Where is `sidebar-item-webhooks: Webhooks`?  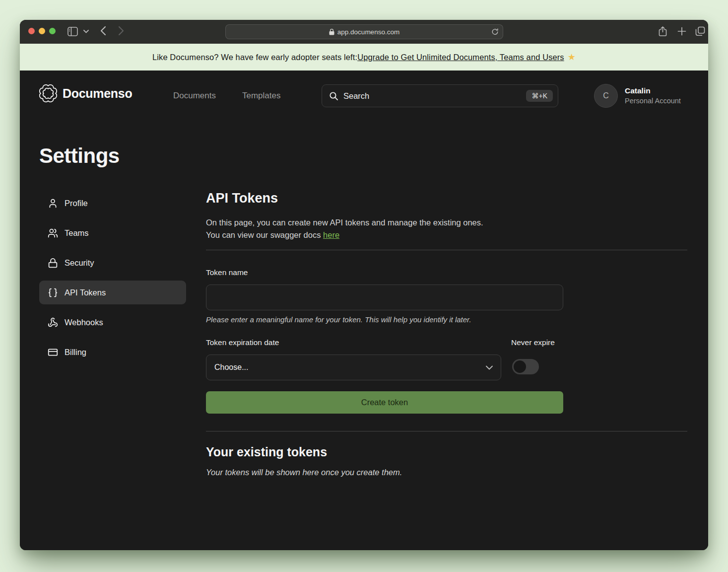
sidebar-item-webhooks: Webhooks is located at coordinates (113, 322).